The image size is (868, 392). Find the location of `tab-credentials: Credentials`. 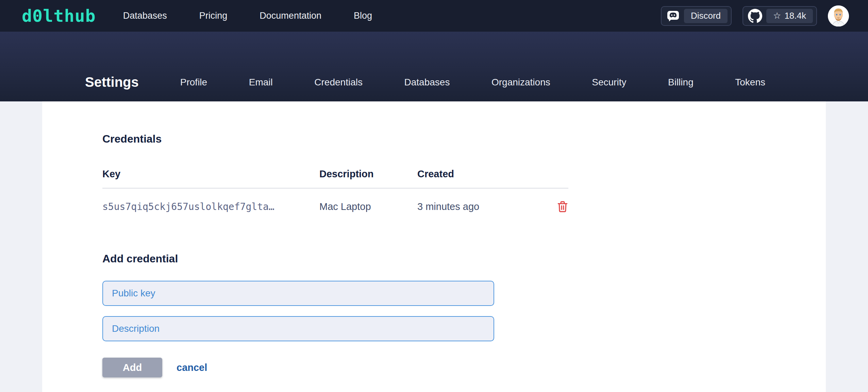

tab-credentials: Credentials is located at coordinates (338, 82).